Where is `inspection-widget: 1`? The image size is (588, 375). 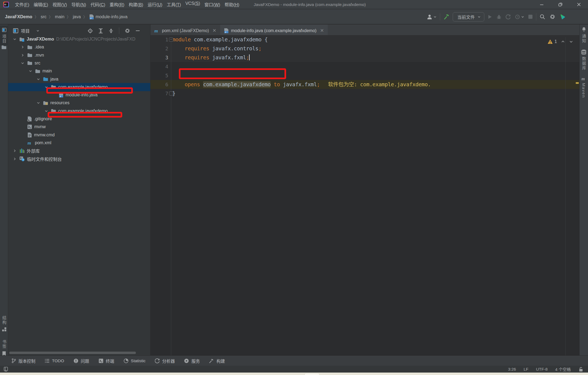
inspection-widget: 1 is located at coordinates (560, 42).